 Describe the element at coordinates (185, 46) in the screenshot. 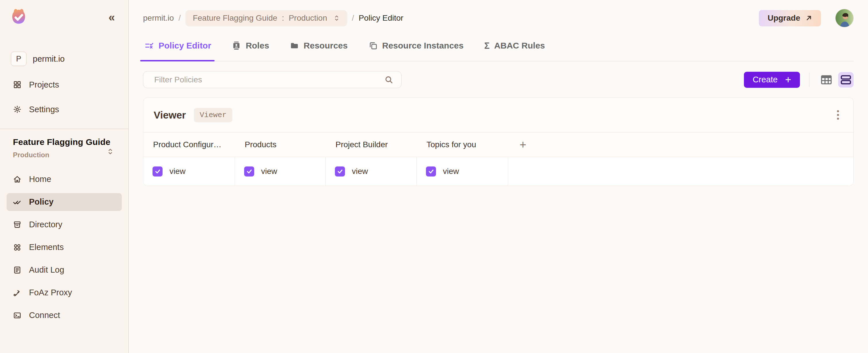

I see `tab-label: Policy Editor` at that location.